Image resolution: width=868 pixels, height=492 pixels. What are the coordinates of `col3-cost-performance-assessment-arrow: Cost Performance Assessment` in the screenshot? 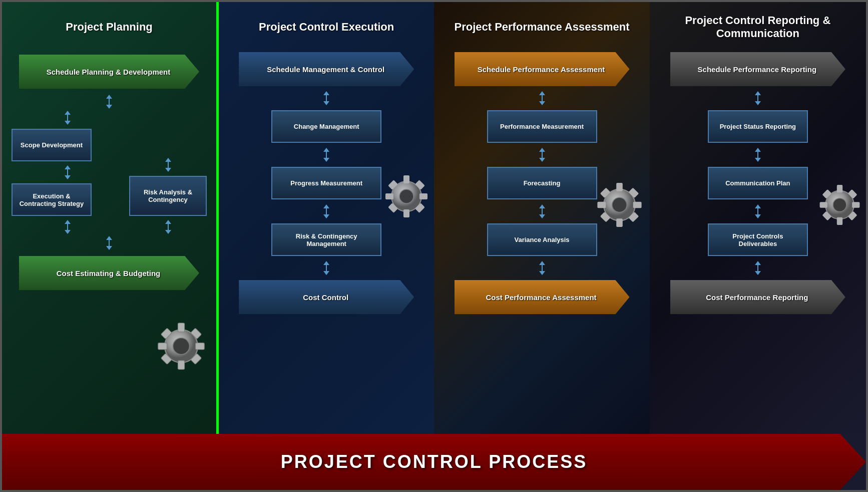 It's located at (542, 297).